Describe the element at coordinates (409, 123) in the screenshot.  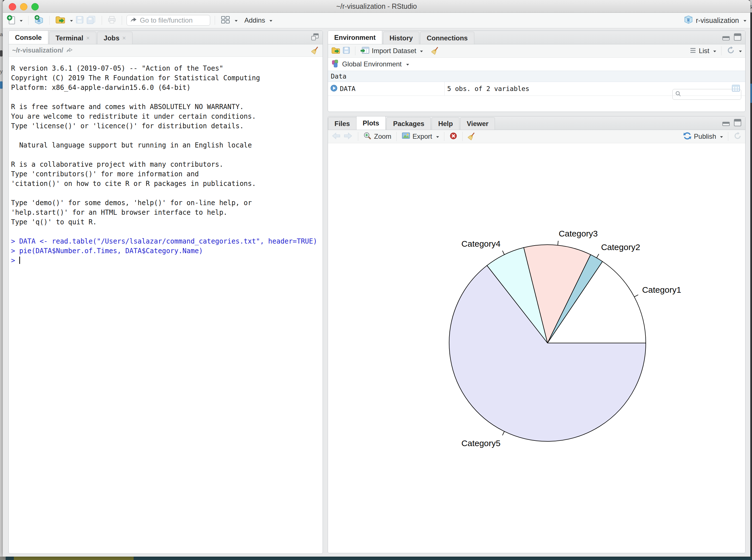
I see `tab-packages: Packages` at that location.